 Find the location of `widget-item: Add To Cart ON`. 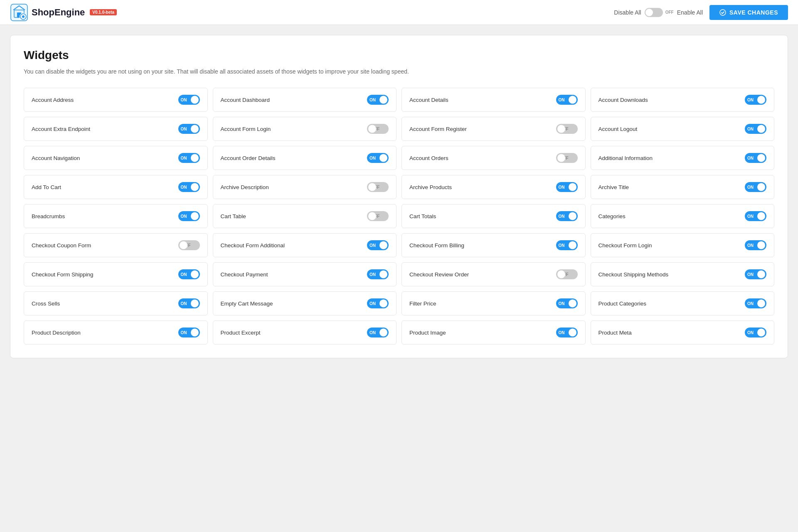

widget-item: Add To Cart ON is located at coordinates (116, 187).